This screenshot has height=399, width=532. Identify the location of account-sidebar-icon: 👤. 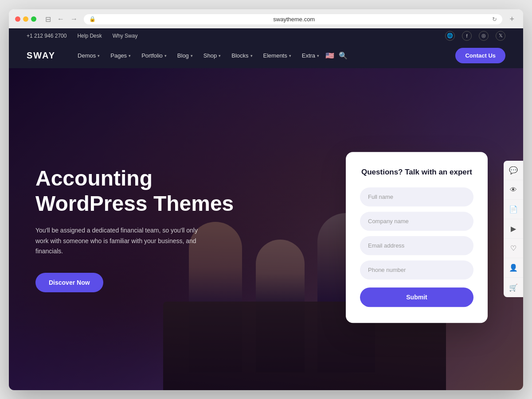
(513, 268).